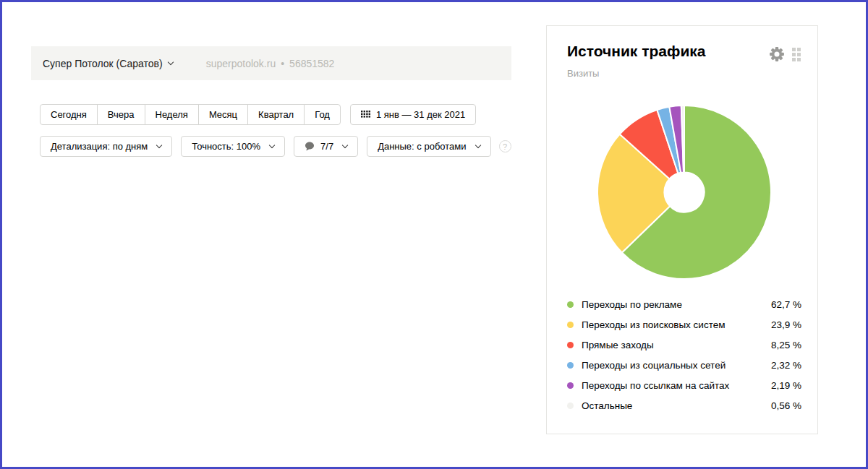 The height and width of the screenshot is (469, 868). What do you see at coordinates (786, 366) in the screenshot?
I see `legend-value: 2,32 %` at bounding box center [786, 366].